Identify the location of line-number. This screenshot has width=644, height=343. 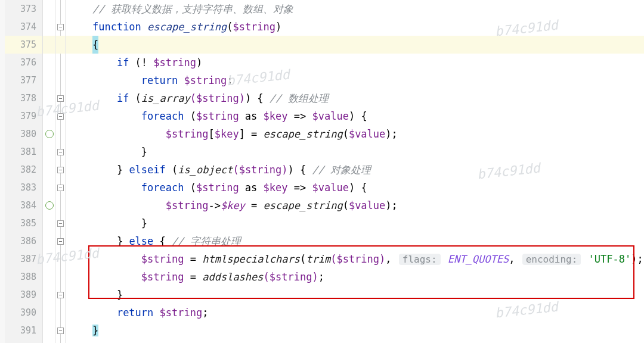
(24, 341).